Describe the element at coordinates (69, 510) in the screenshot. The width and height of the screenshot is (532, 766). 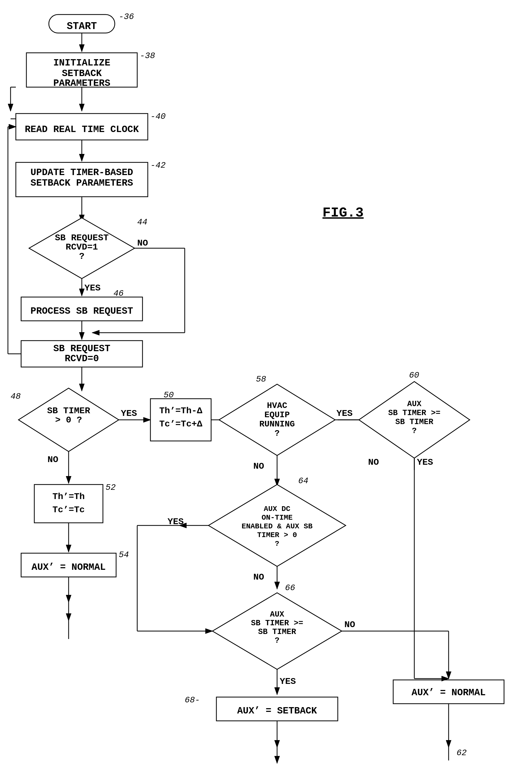
I see `keep-temps-line2: Tc’=Tc` at that location.